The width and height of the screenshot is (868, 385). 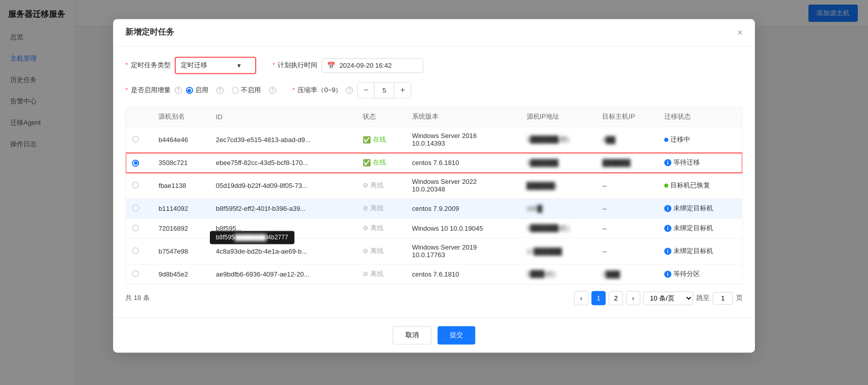 What do you see at coordinates (558, 209) in the screenshot?
I see `row-source-ip: 100█` at bounding box center [558, 209].